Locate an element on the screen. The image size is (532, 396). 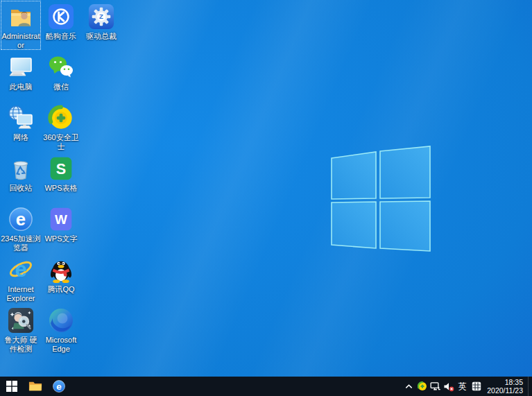
chevron-up-icon is located at coordinates (409, 387).